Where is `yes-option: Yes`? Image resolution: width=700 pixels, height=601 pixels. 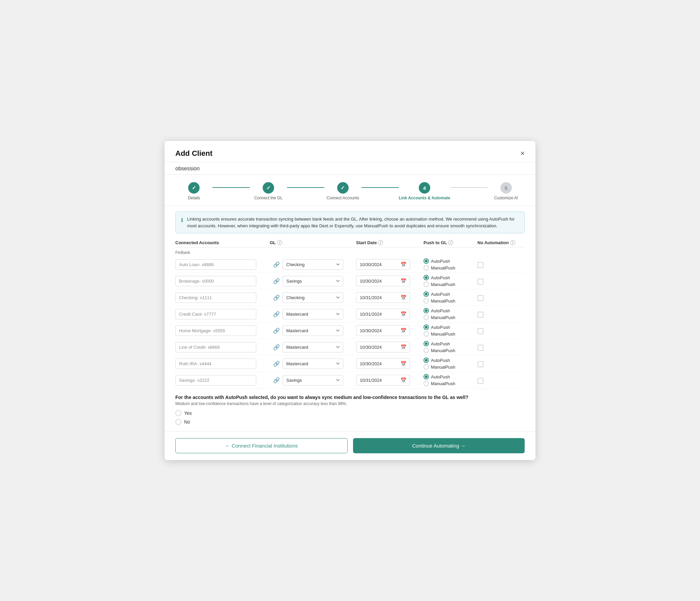
yes-option: Yes is located at coordinates (350, 413).